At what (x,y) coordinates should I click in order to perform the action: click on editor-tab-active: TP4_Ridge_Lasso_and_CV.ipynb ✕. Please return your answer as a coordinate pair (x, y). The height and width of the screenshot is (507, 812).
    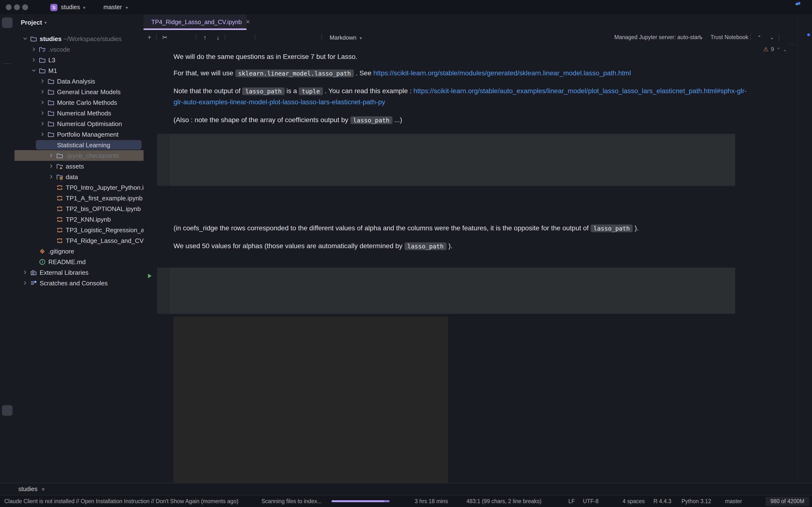
    Looking at the image, I should click on (195, 22).